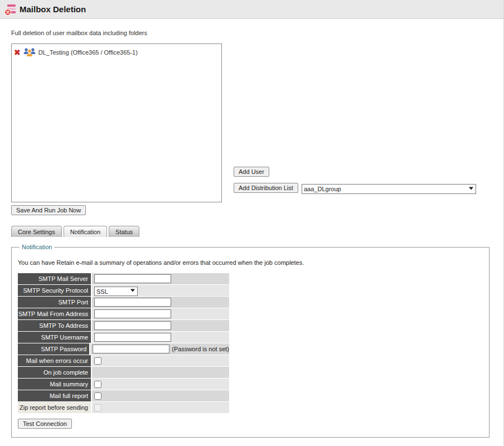 Image resolution: width=504 pixels, height=446 pixels. What do you see at coordinates (55, 302) in the screenshot?
I see `smtp-port-label: SMTP Port` at bounding box center [55, 302].